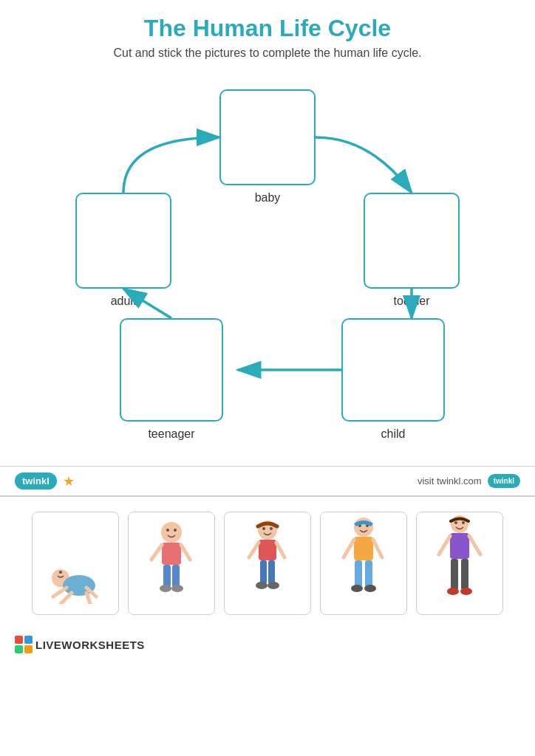  Describe the element at coordinates (123, 241) in the screenshot. I see `cycle-box-adult` at that location.